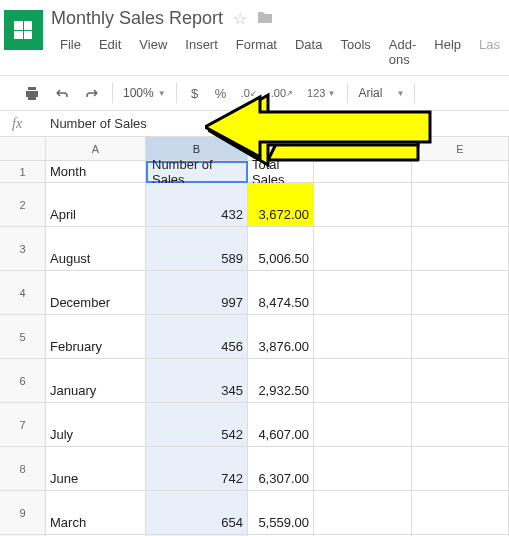 This screenshot has width=509, height=536. Describe the element at coordinates (32, 93) in the screenshot. I see `print-icon` at that location.